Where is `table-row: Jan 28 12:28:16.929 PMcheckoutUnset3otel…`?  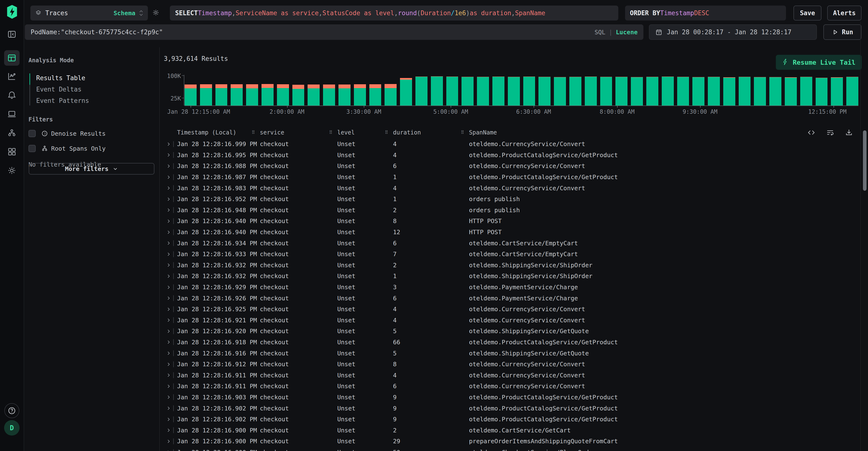
table-row: Jan 28 12:28:16.929 PMcheckoutUnset3otel… is located at coordinates (508, 287).